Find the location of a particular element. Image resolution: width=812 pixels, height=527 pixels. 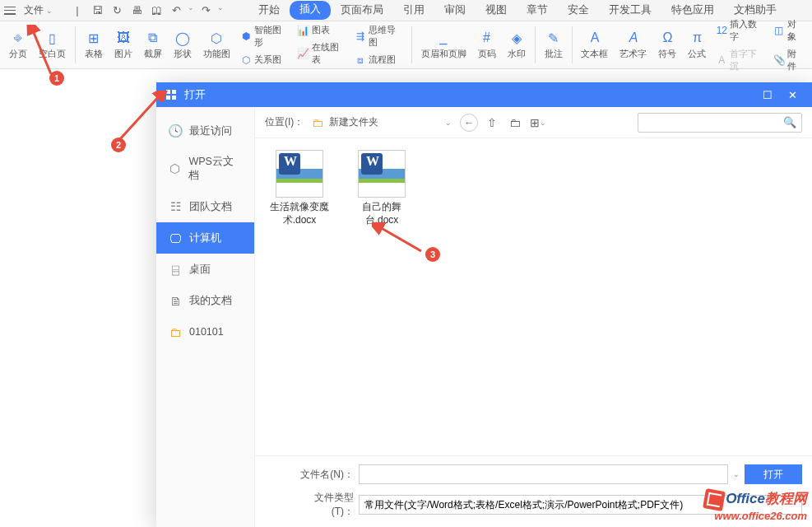

file-item: 自己的舞台.docx is located at coordinates (382, 188).